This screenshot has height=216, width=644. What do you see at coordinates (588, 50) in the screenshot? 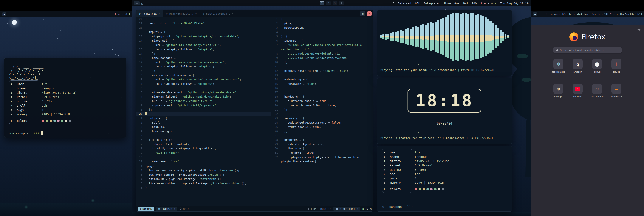
I see `newtab-search-bar` at bounding box center [588, 50].